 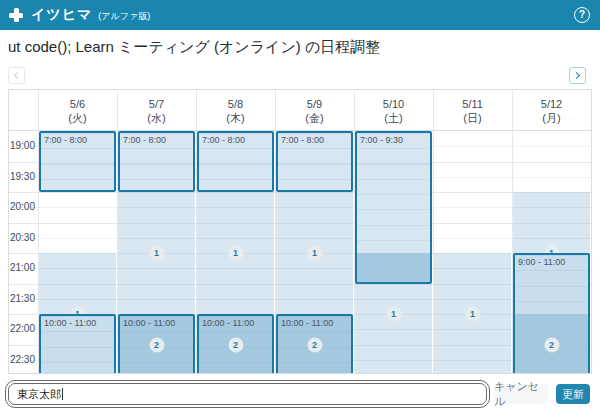 I want to click on time-label: 19:30, so click(x=22, y=176).